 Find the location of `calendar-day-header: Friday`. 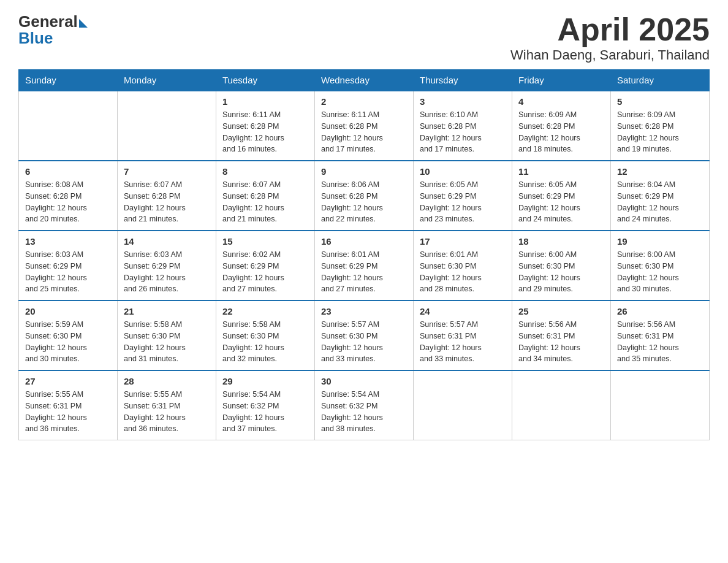

calendar-day-header: Friday is located at coordinates (561, 81).